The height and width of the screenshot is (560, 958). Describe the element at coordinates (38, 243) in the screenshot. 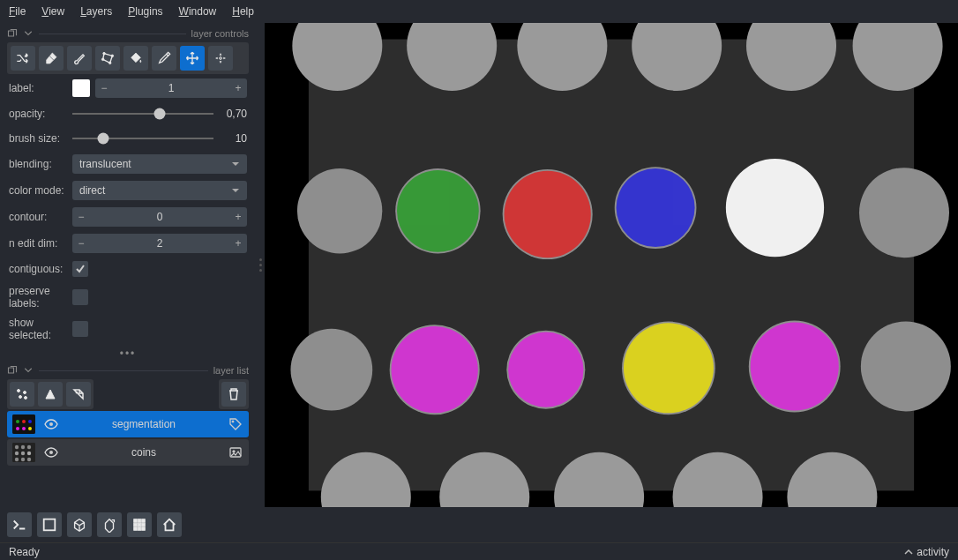

I see `n-edit-dim-label: n edit dim:` at that location.